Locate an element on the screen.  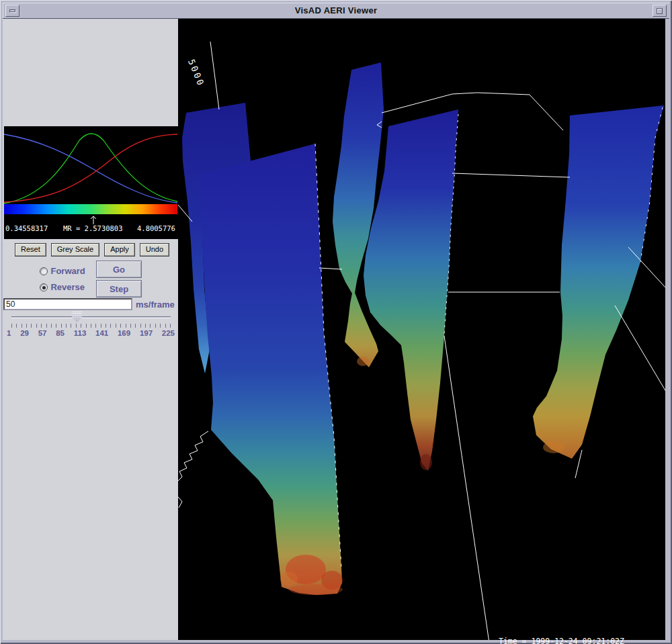
tick-label: 1 is located at coordinates (9, 333).